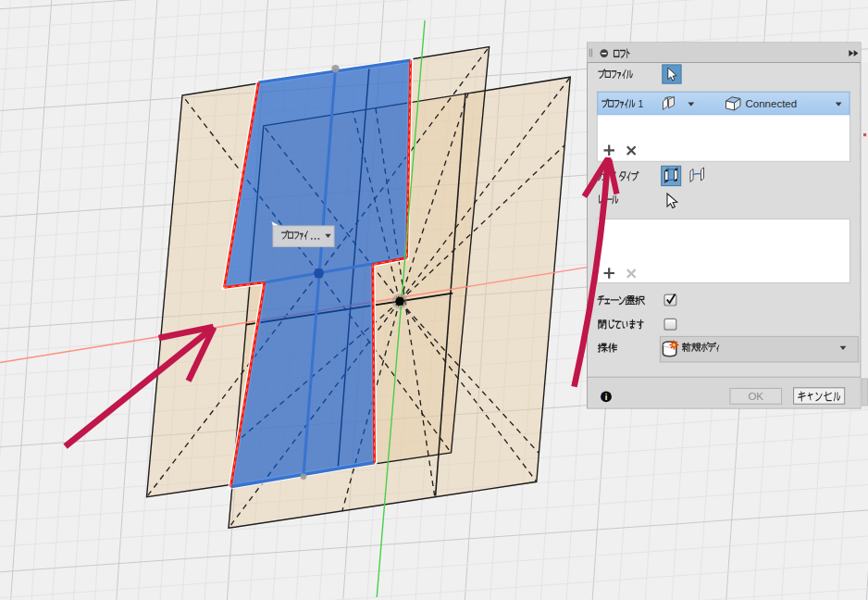 The image size is (868, 600). Describe the element at coordinates (641, 104) in the screenshot. I see `svg-text: 1` at that location.